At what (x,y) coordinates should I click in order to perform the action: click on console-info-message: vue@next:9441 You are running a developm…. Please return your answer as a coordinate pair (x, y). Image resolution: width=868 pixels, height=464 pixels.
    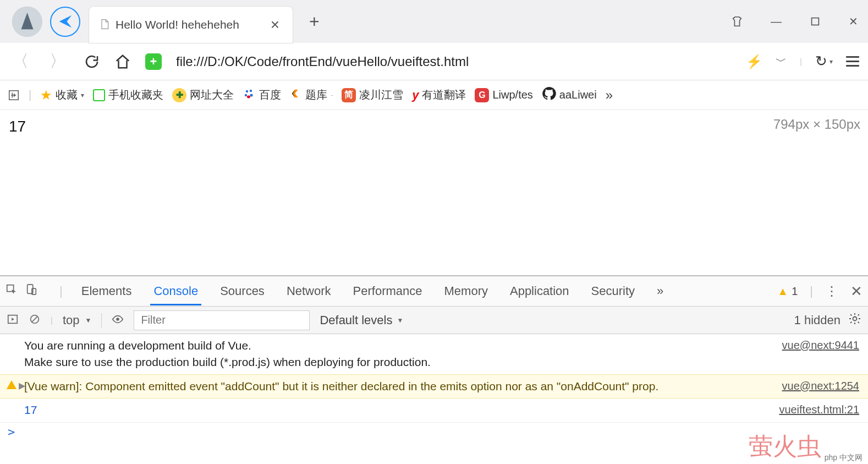
    Looking at the image, I should click on (434, 354).